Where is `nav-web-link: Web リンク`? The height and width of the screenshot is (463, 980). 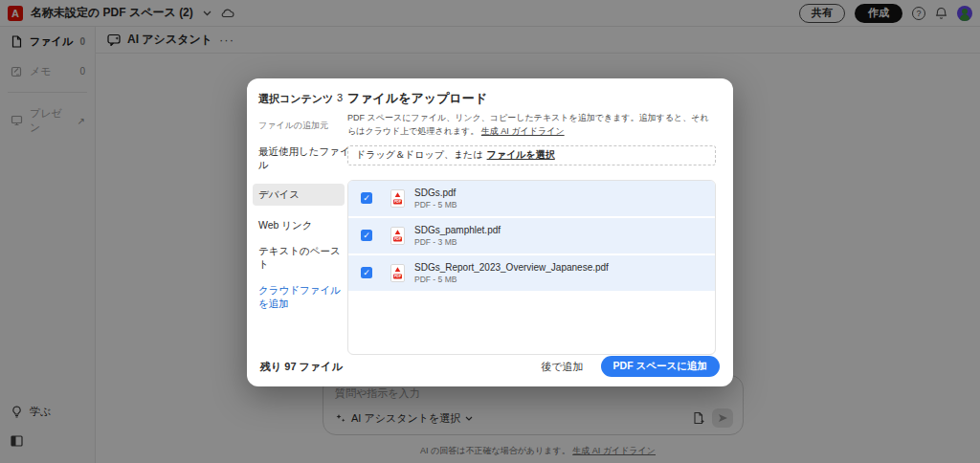 nav-web-link: Web リンク is located at coordinates (304, 225).